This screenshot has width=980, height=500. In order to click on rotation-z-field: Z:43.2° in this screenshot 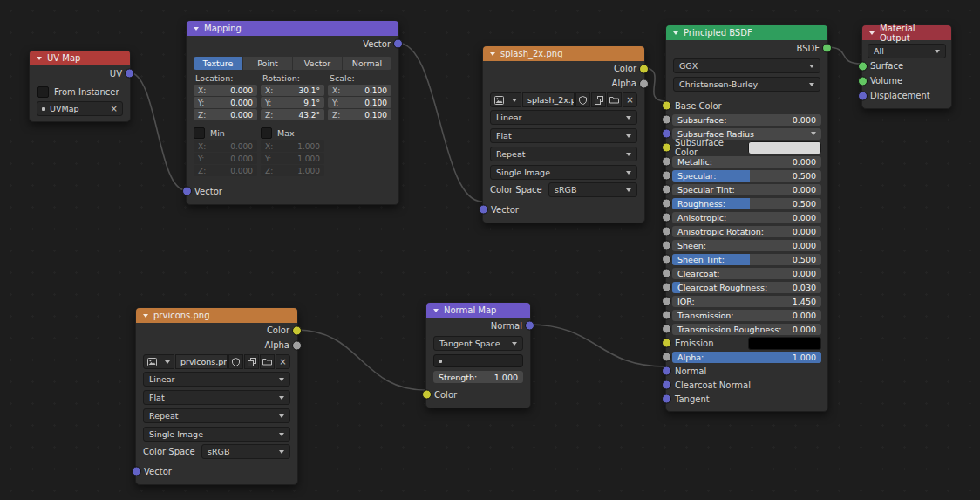, I will do `click(293, 115)`.